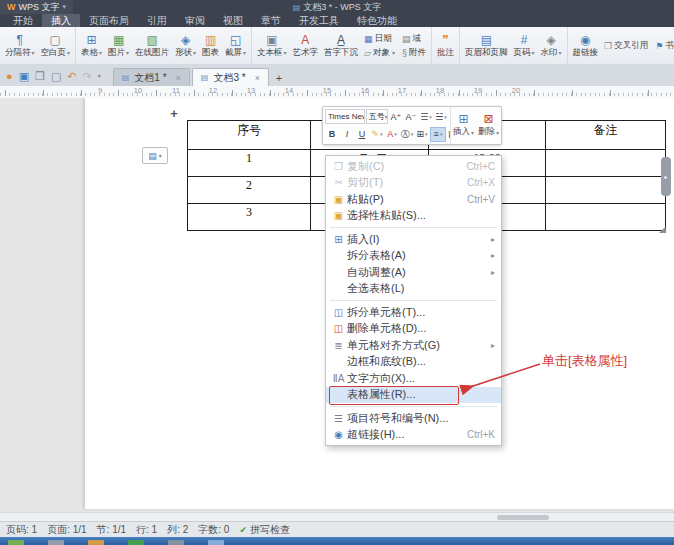 The width and height of the screenshot is (674, 545). What do you see at coordinates (362, 134) in the screenshot?
I see `underline-button: U` at bounding box center [362, 134].